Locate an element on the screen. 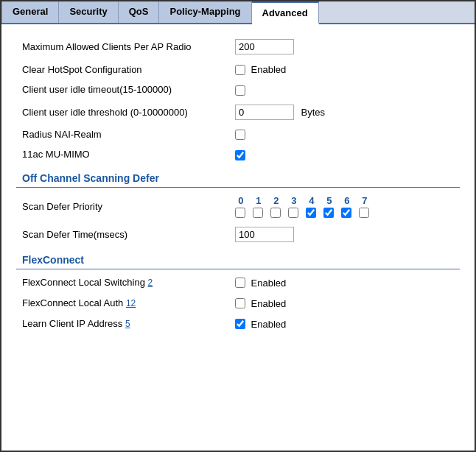 The height and width of the screenshot is (452, 476). priority-num-4: 4 is located at coordinates (312, 200).